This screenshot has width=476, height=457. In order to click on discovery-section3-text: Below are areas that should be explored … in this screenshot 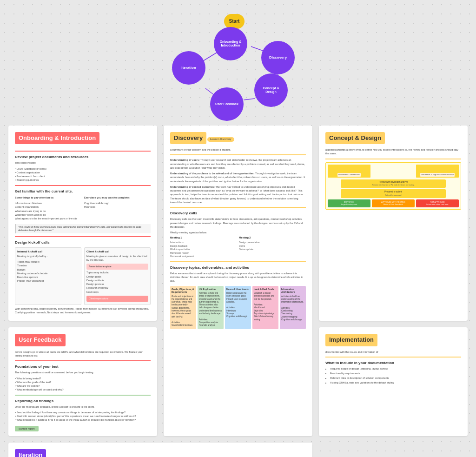, I will do `click(238, 277)`.